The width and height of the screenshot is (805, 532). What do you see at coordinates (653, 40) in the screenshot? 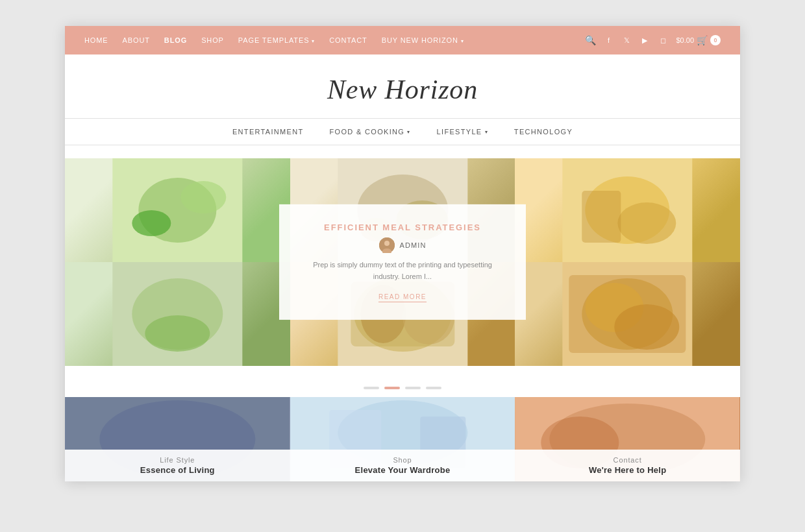
I see `nav-actions: 🔍 f 𝕏 ▶ ◻ $0.00 🛒 0` at bounding box center [653, 40].